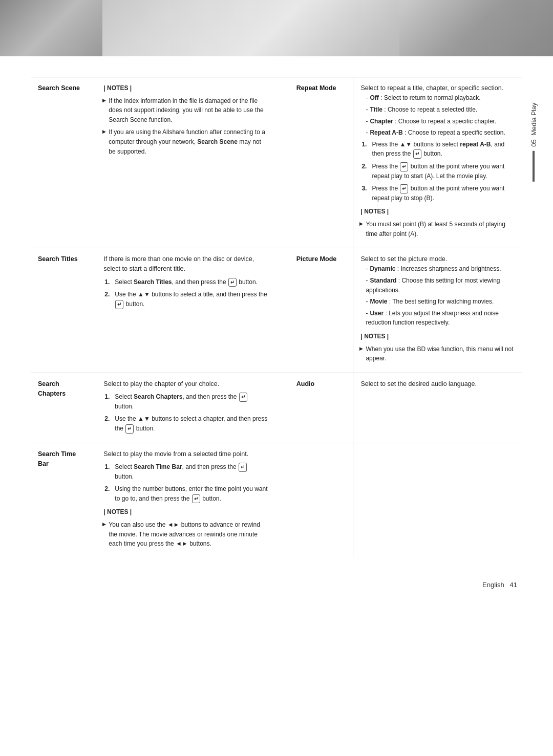  Describe the element at coordinates (440, 318) in the screenshot. I see `dash-item: User : Lets you adjust the sharpness and…` at that location.